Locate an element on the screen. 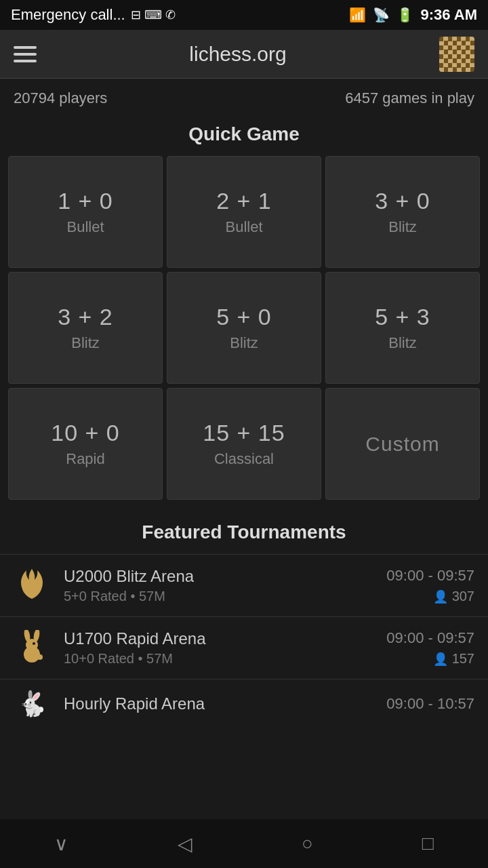 This screenshot has width=488, height=868. time-control-3plus0: 3 + 0 is located at coordinates (403, 201).